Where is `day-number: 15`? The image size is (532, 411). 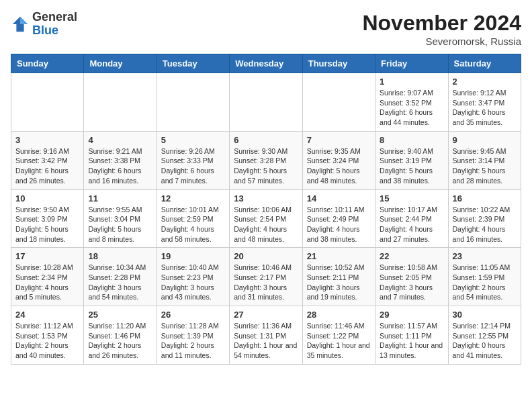
day-number: 15 is located at coordinates (411, 199).